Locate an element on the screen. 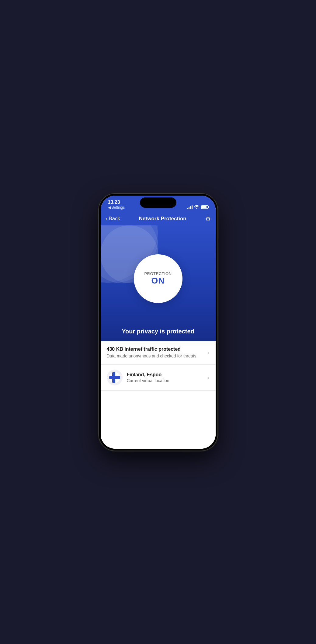 The height and width of the screenshot is (644, 316). traffic-info-row: 430 KB Internet traffic protected Data m… is located at coordinates (158, 353).